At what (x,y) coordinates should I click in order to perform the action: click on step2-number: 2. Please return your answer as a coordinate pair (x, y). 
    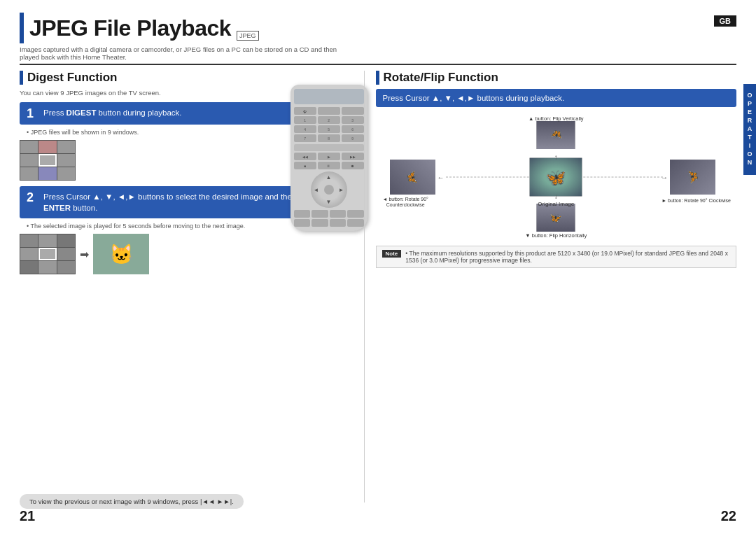
    Looking at the image, I should click on (32, 197).